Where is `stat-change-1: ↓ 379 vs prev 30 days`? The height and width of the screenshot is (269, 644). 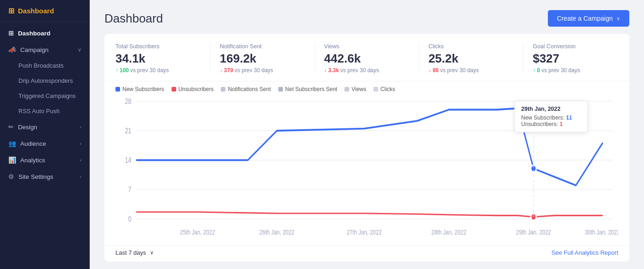 stat-change-1: ↓ 379 vs prev 30 days is located at coordinates (263, 70).